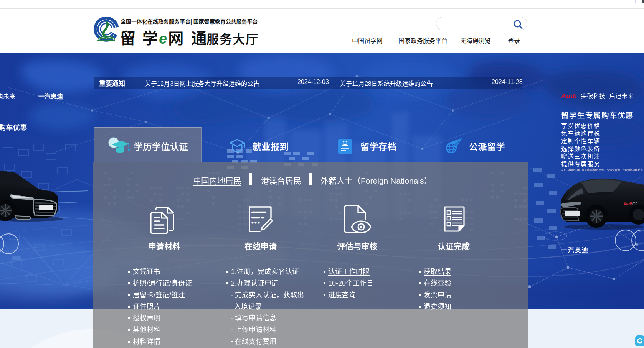 This screenshot has height=348, width=644. What do you see at coordinates (636, 204) in the screenshot?
I see `svg-text: Q5L` at bounding box center [636, 204].